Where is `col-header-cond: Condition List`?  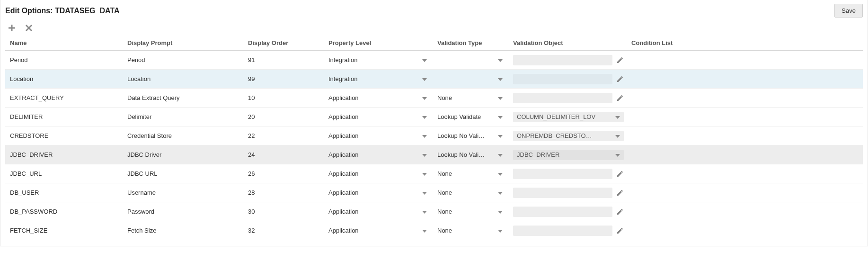
col-header-cond: Condition List is located at coordinates (670, 43).